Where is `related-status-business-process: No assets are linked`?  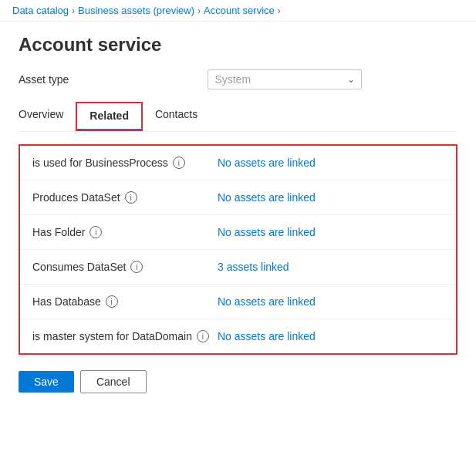
related-status-business-process: No assets are linked is located at coordinates (267, 163).